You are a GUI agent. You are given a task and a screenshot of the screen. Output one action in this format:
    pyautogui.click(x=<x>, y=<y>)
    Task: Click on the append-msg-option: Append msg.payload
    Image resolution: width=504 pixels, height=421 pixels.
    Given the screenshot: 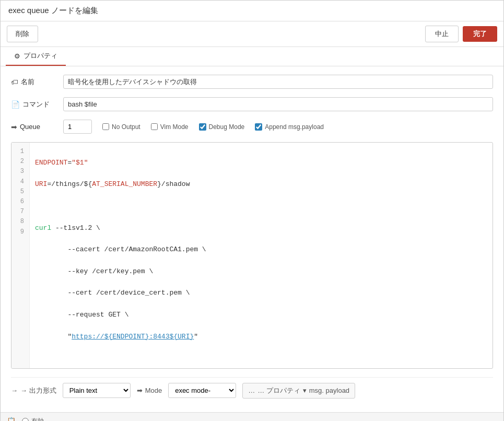 What is the action you would take?
    pyautogui.click(x=289, y=127)
    